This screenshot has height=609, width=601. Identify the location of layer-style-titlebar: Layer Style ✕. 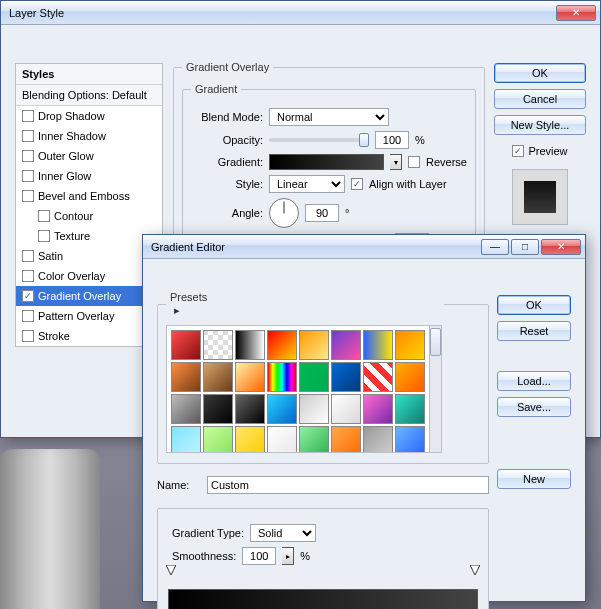
(300, 13).